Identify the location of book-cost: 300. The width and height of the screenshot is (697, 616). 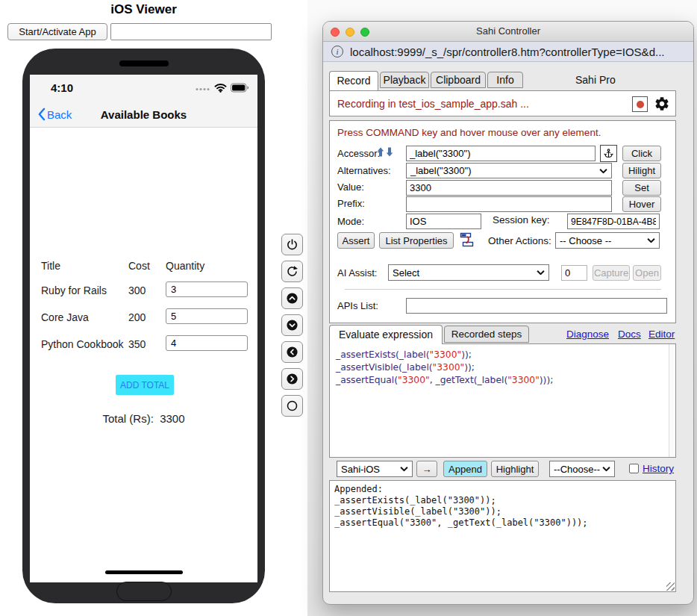
(137, 290).